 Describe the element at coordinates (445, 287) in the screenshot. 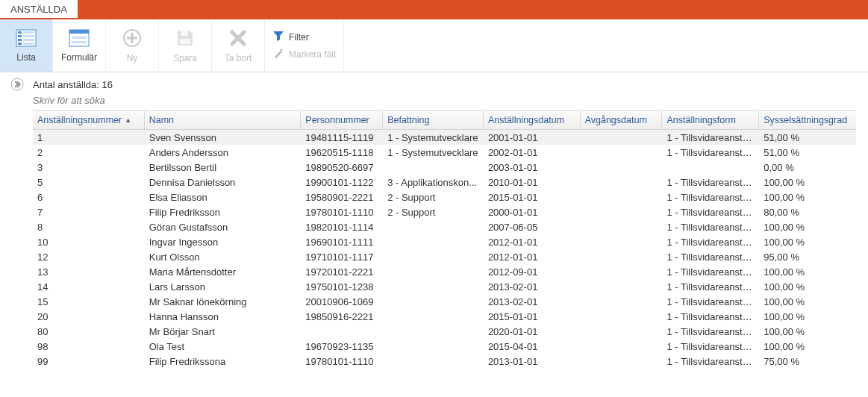

I see `table-row: 14Lars Larsson19750101-12382013-02-011 -…` at that location.